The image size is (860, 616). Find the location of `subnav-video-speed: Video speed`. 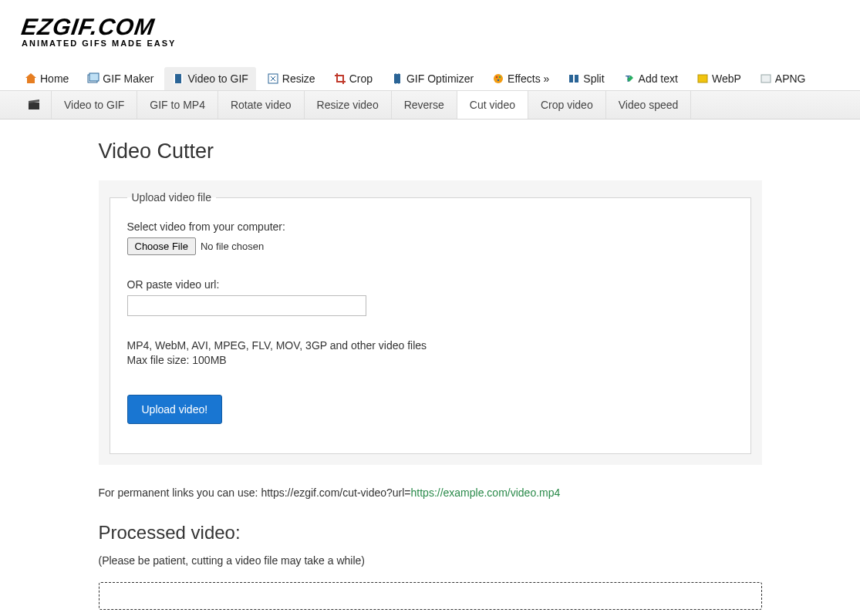

subnav-video-speed: Video speed is located at coordinates (649, 105).